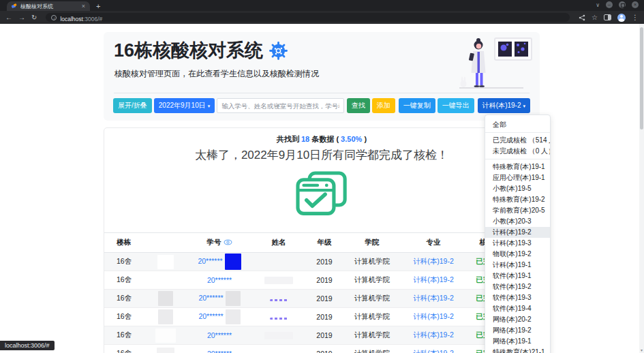 This screenshot has width=644, height=353. What do you see at coordinates (281, 106) in the screenshot?
I see `search-input` at bounding box center [281, 106].